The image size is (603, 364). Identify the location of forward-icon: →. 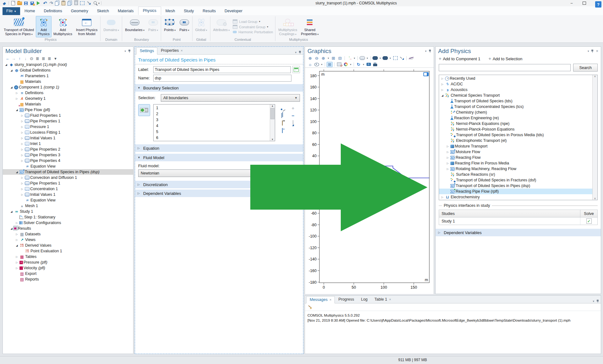
(14, 58).